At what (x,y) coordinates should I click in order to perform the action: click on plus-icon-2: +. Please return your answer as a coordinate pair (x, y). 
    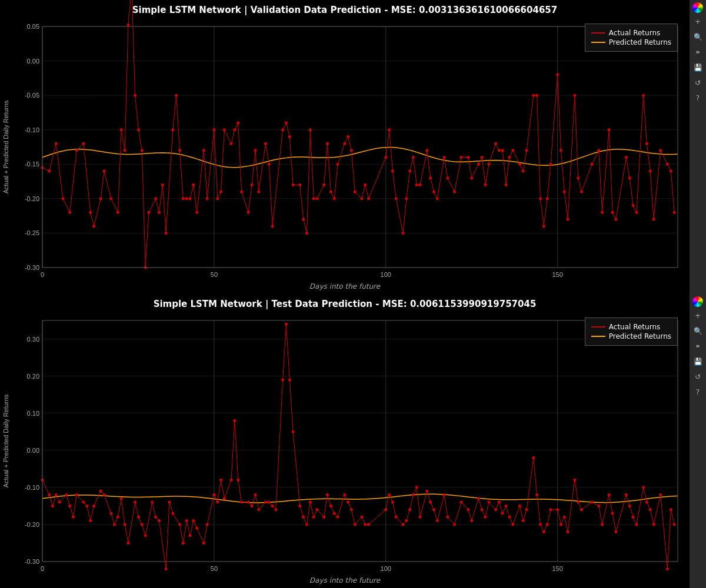
    Looking at the image, I should click on (698, 316).